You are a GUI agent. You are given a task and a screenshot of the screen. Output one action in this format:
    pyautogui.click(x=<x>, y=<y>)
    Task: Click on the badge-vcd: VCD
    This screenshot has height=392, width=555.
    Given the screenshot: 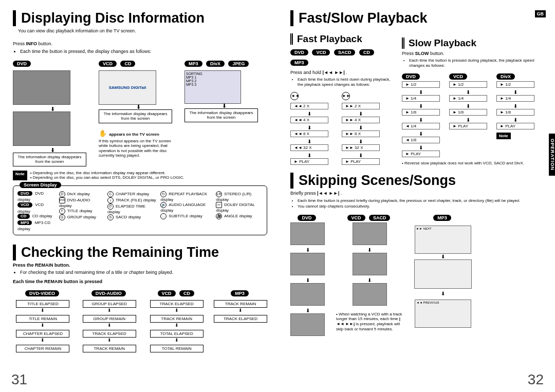 What is the action you would take?
    pyautogui.click(x=108, y=64)
    